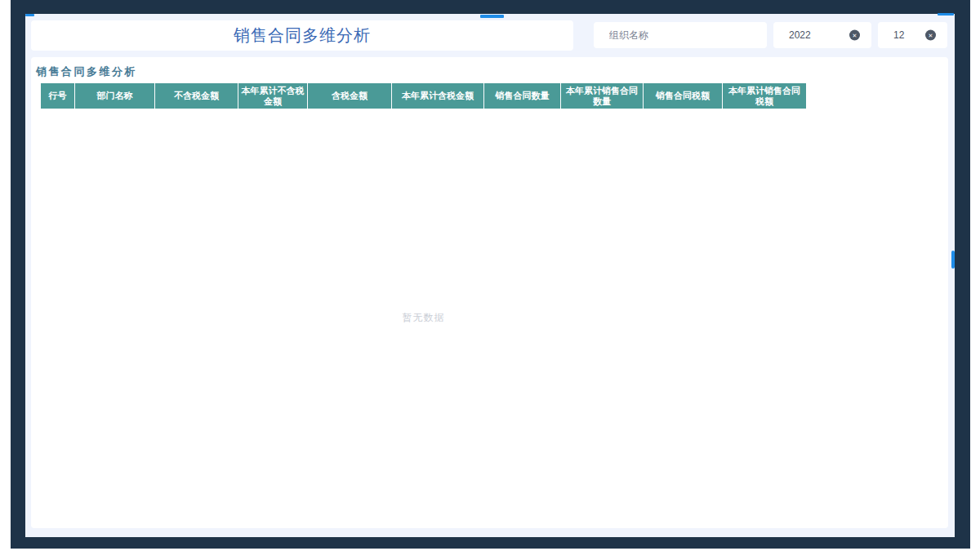 The image size is (980, 551). What do you see at coordinates (822, 35) in the screenshot?
I see `year-field: ✕` at bounding box center [822, 35].